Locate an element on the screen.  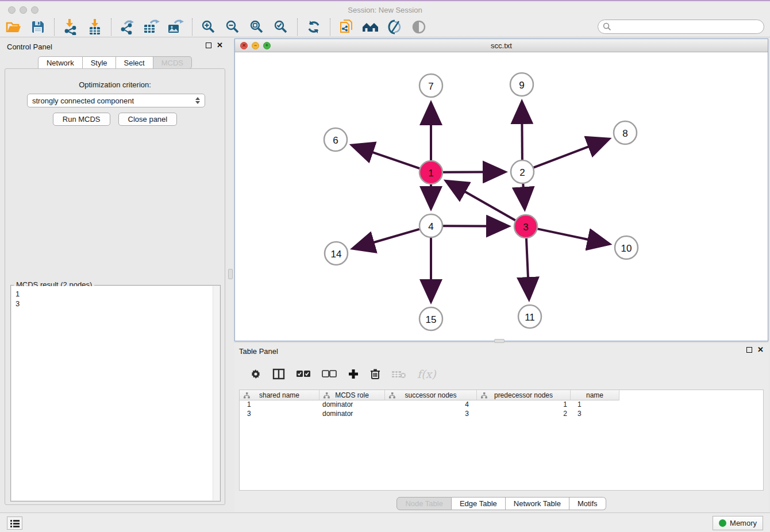
tab-mcds: MCDS is located at coordinates (172, 63).